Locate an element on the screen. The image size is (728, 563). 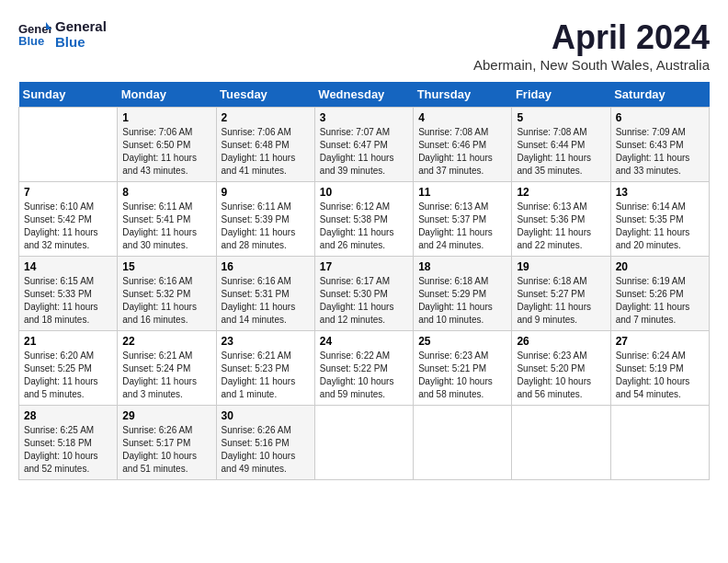
calendar-cell: 4 Sunrise: 7:08 AMSunset: 6:46 PMDayligh… is located at coordinates (463, 145).